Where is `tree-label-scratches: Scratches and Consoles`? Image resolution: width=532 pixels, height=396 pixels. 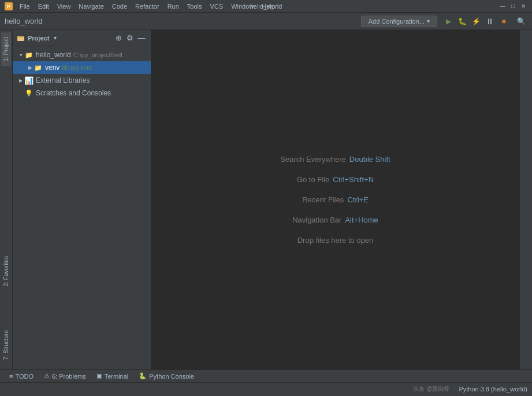
tree-label-scratches: Scratches and Consoles is located at coordinates (73, 93).